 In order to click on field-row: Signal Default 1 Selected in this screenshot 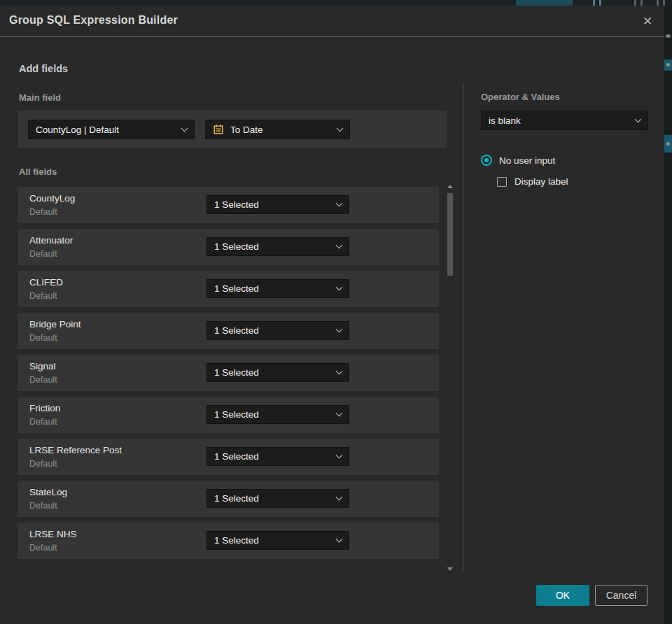, I will do `click(228, 373)`.